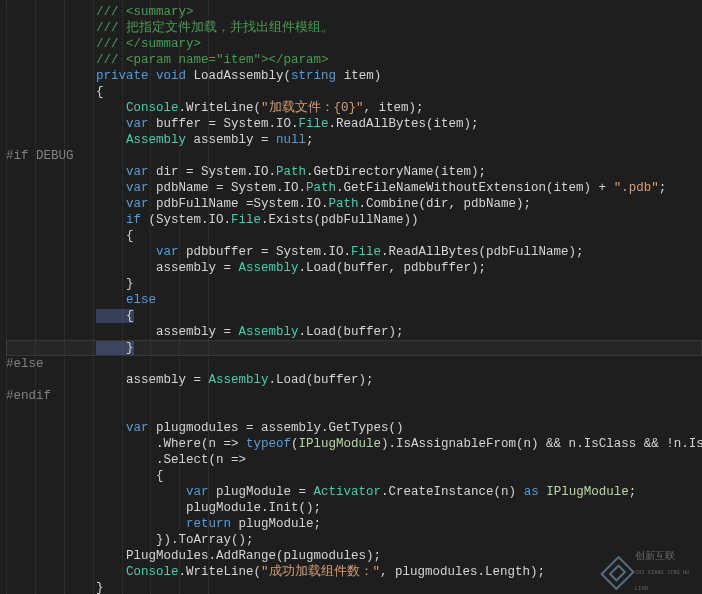 The height and width of the screenshot is (594, 702). I want to click on code-line: var plugModule = Activator.CreateInstanc…, so click(354, 492).